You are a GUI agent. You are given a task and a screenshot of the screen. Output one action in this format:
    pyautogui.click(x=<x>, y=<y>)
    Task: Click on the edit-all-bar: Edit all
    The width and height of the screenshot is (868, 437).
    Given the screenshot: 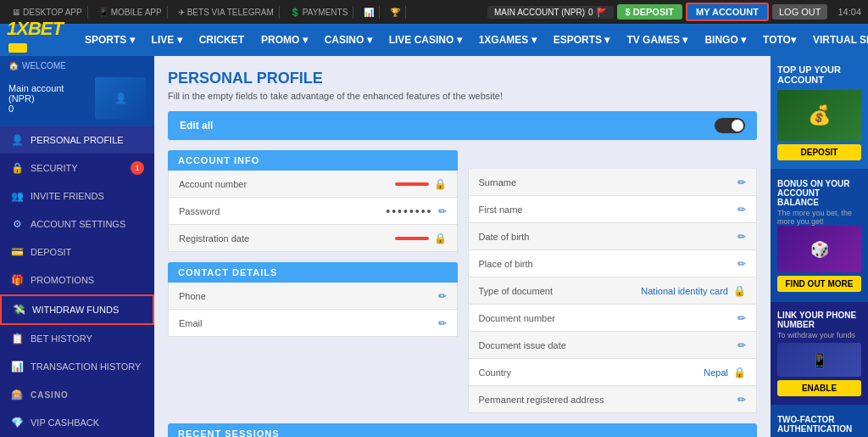 What is the action you would take?
    pyautogui.click(x=463, y=126)
    